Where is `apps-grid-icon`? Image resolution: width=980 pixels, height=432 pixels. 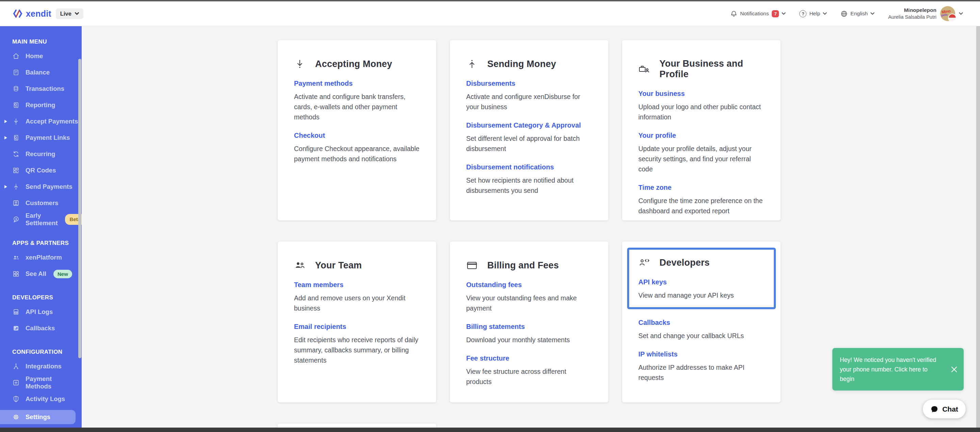
apps-grid-icon is located at coordinates (16, 274).